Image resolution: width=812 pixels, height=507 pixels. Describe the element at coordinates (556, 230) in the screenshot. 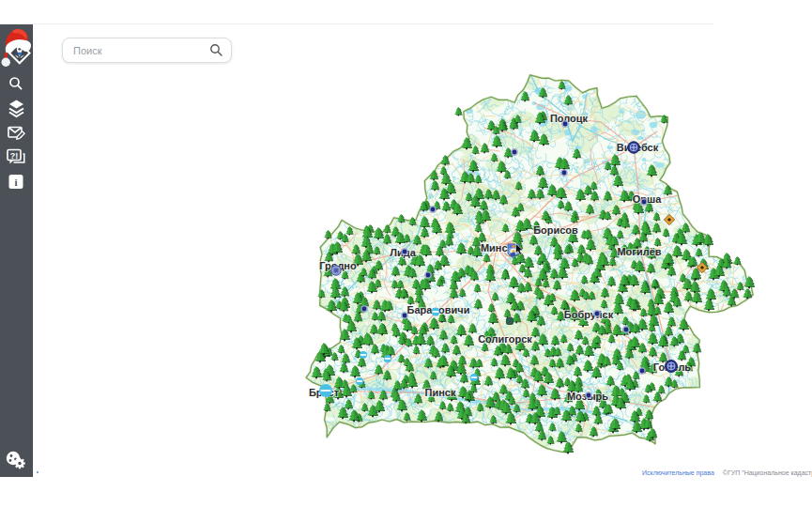

I see `svg-text: Борисов` at that location.